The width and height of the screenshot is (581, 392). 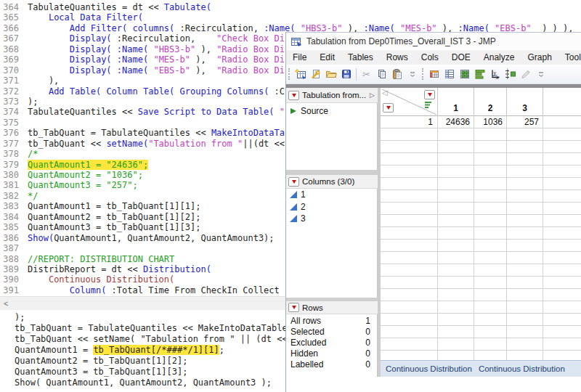 I want to click on editor-horizontal-scrollbar: <, so click(x=143, y=303).